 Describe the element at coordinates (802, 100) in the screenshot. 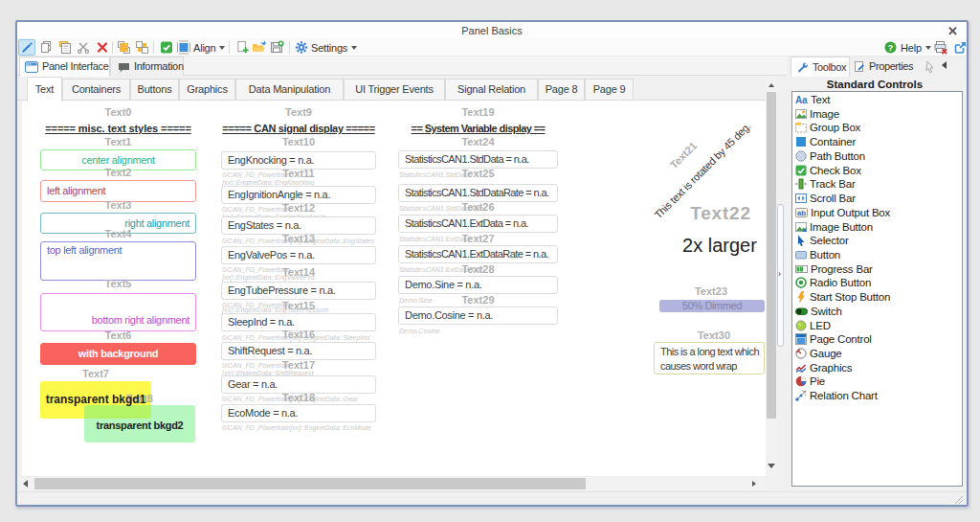

I see `svg-text: Aa` at that location.